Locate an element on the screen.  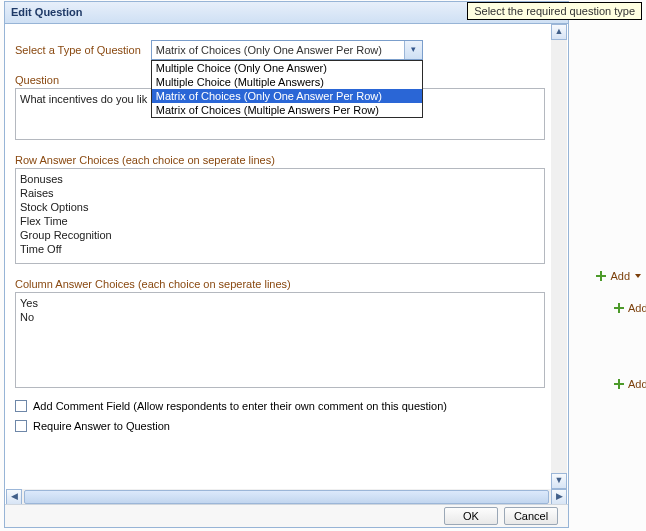
add-comment-checkbox is located at coordinates (21, 406).